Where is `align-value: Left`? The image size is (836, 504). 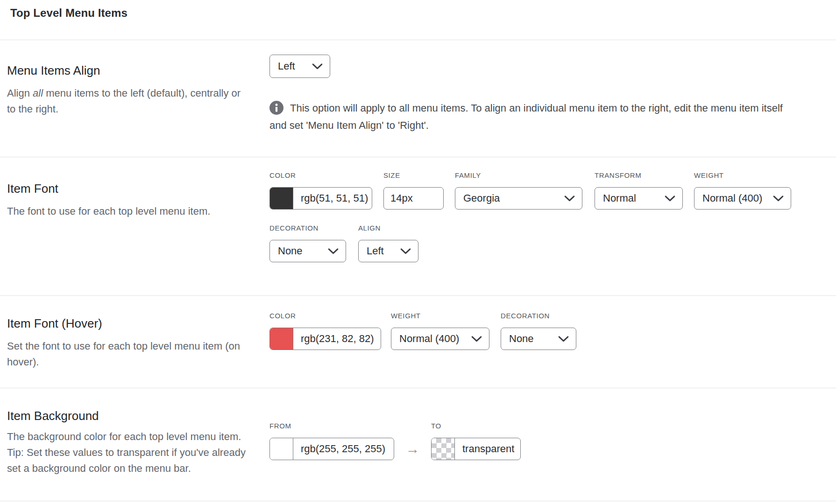 align-value: Left is located at coordinates (375, 251).